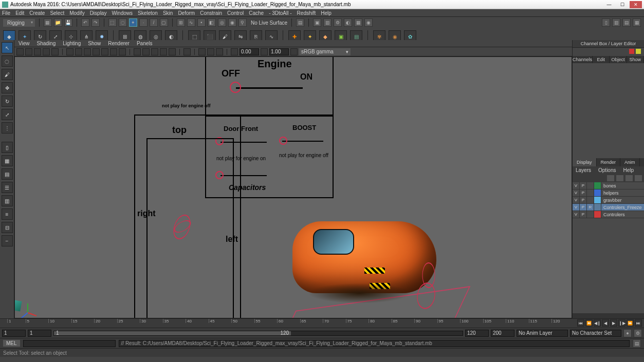 The width and height of the screenshot is (644, 362). What do you see at coordinates (234, 52) in the screenshot?
I see `vp-exposure-icon` at bounding box center [234, 52].